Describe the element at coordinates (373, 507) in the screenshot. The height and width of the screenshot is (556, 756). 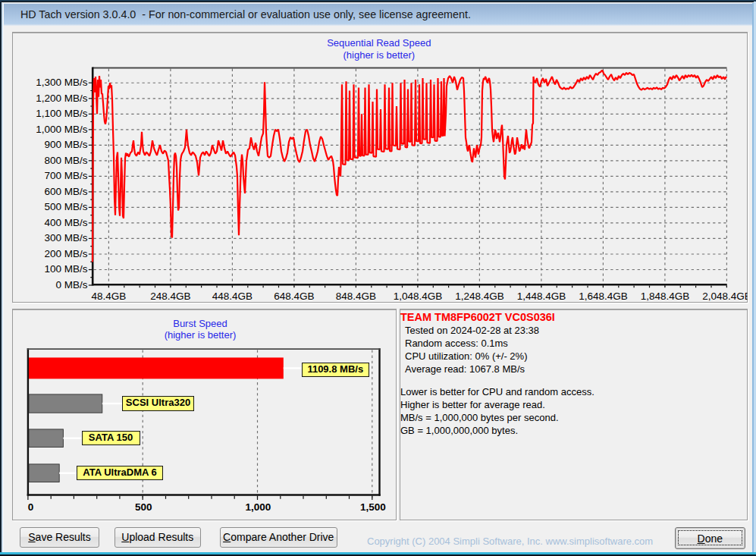
I see `svg-text: 1,500` at that location.